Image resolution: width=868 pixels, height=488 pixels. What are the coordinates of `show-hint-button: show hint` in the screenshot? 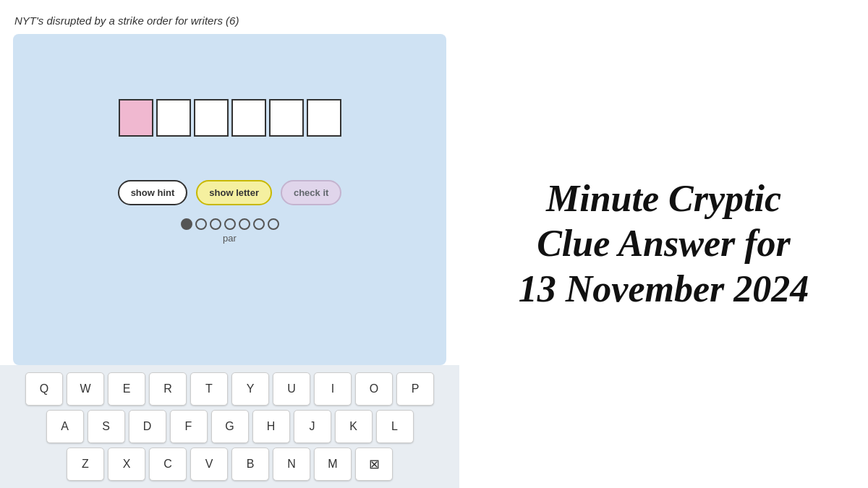 It's located at (153, 192).